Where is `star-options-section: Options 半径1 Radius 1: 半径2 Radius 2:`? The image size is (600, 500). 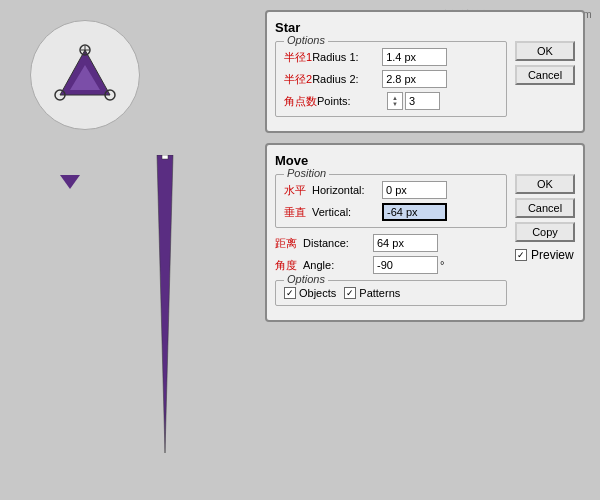
star-options-section: Options 半径1 Radius 1: 半径2 Radius 2: is located at coordinates (391, 79).